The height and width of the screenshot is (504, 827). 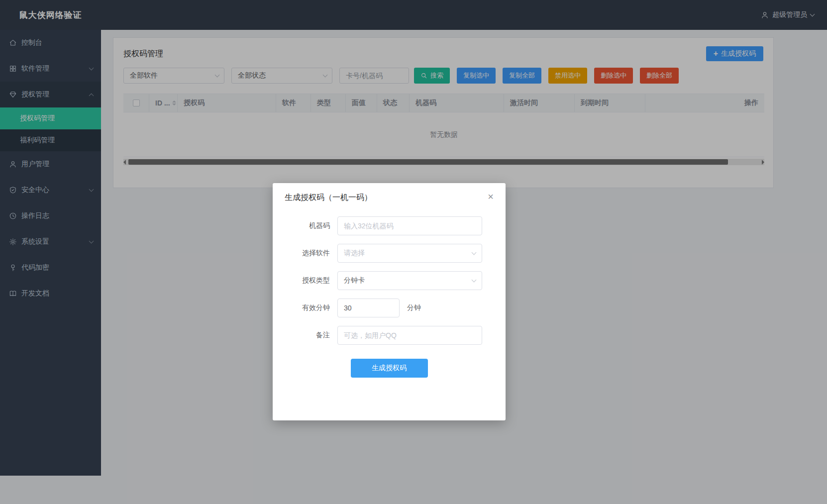 What do you see at coordinates (389, 302) in the screenshot?
I see `generate-authcode-modal: 生成授权码（一机一码） × 机器码 选择软件 请选择 授权类型 分钟卡 有效分钟…` at bounding box center [389, 302].